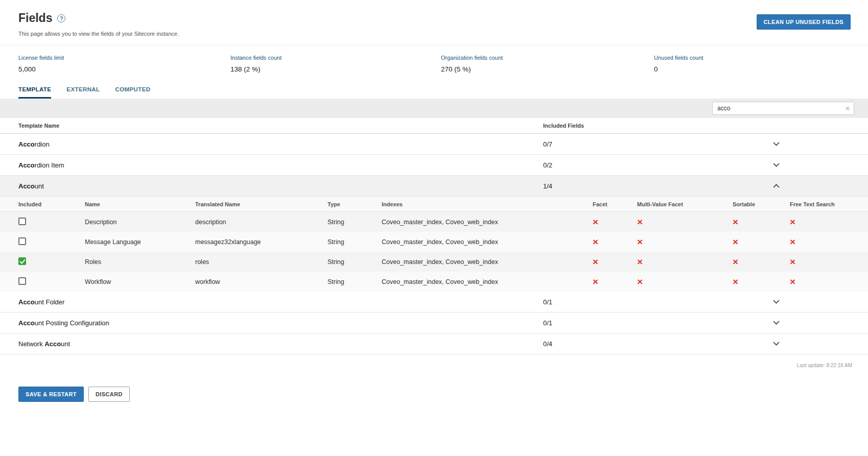 The height and width of the screenshot is (456, 868). I want to click on name-rest: unt, so click(65, 344).